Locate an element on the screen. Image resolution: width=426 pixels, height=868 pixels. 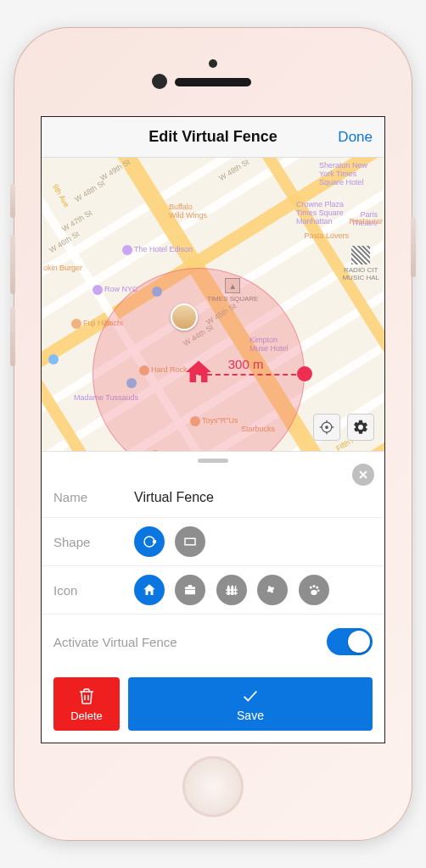
map-settings-button is located at coordinates (361, 427).